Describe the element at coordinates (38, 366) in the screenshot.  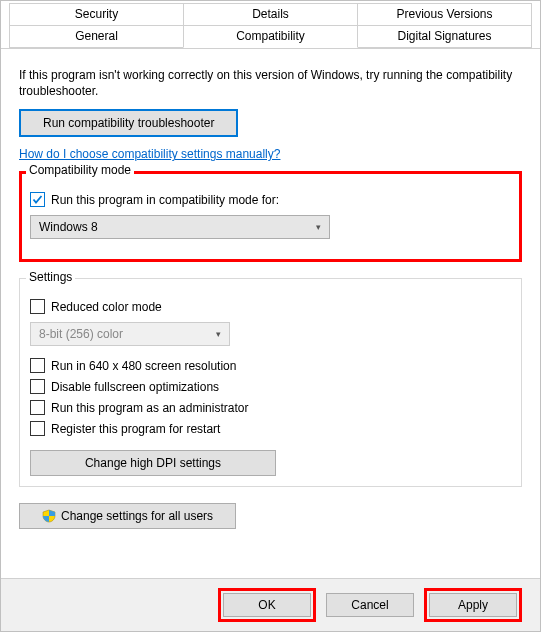
I see `run-640-checkbox` at that location.